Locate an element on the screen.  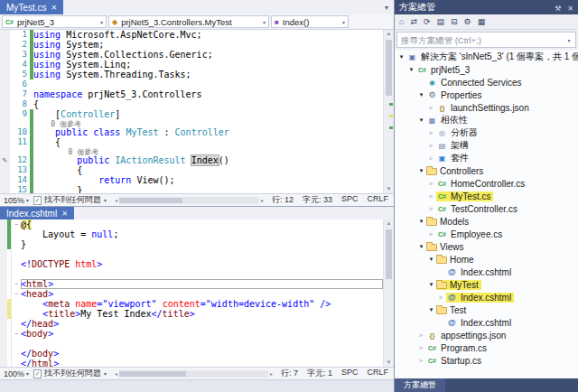
tree-item-appsettings-json: ▹{}appsettings.json is located at coordinates (486, 335).